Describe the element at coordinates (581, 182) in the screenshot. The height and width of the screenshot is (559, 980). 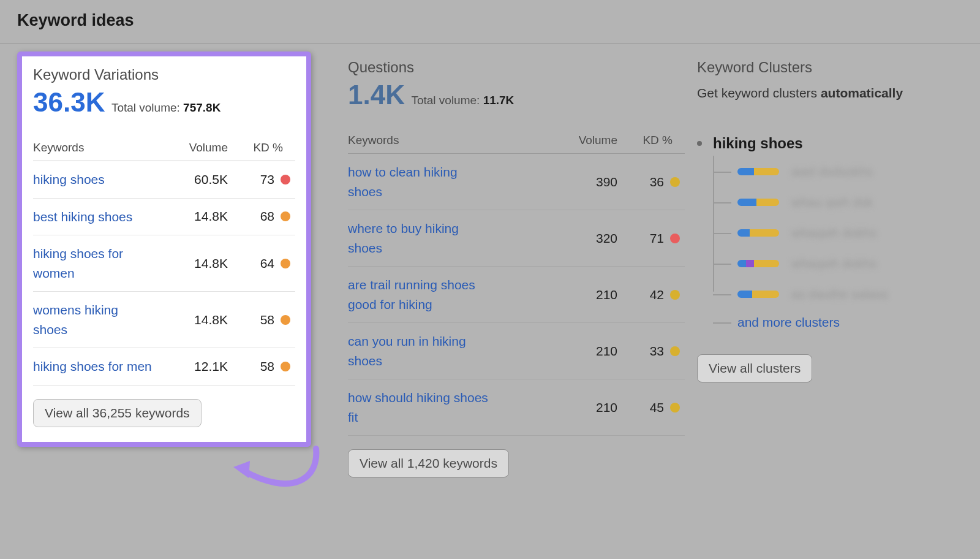
I see `volume-value: 390` at that location.